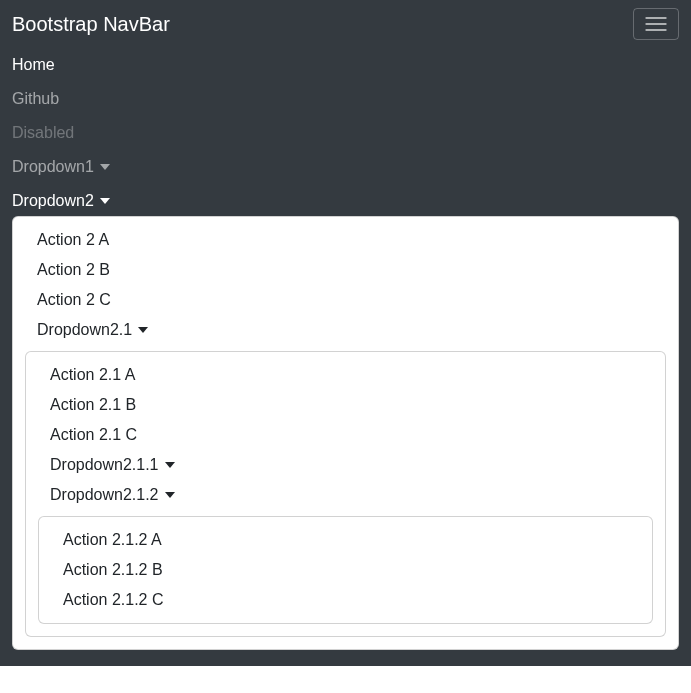 The height and width of the screenshot is (693, 691). What do you see at coordinates (346, 240) in the screenshot?
I see `dropdown2-action-a: Action 2 A` at bounding box center [346, 240].